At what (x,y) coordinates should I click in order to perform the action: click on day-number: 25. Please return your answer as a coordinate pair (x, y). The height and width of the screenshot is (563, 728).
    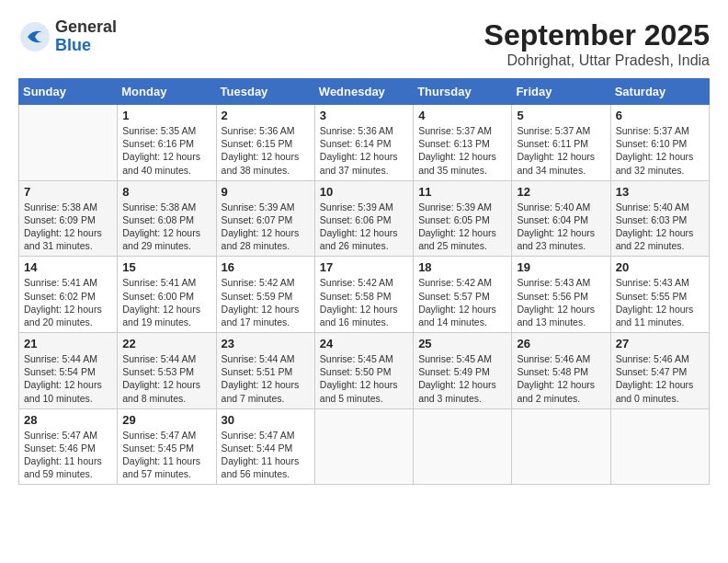
    Looking at the image, I should click on (462, 344).